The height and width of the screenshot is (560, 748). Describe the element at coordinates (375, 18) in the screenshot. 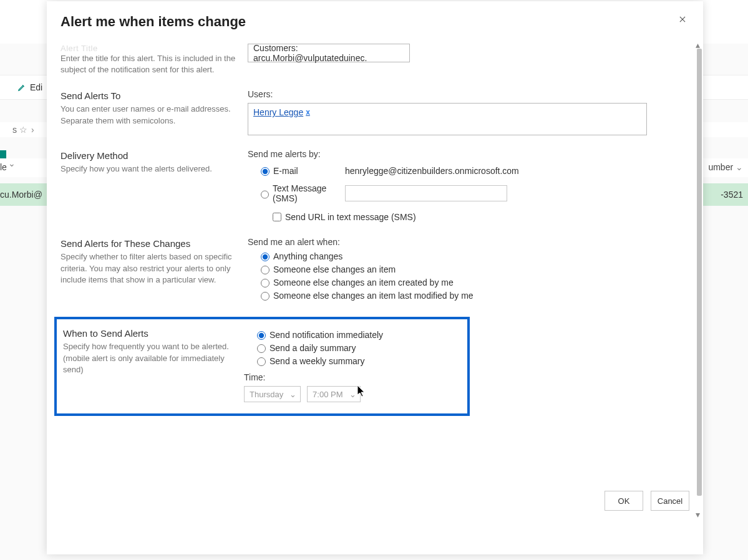

I see `dialog-header: Alert me when items change` at that location.